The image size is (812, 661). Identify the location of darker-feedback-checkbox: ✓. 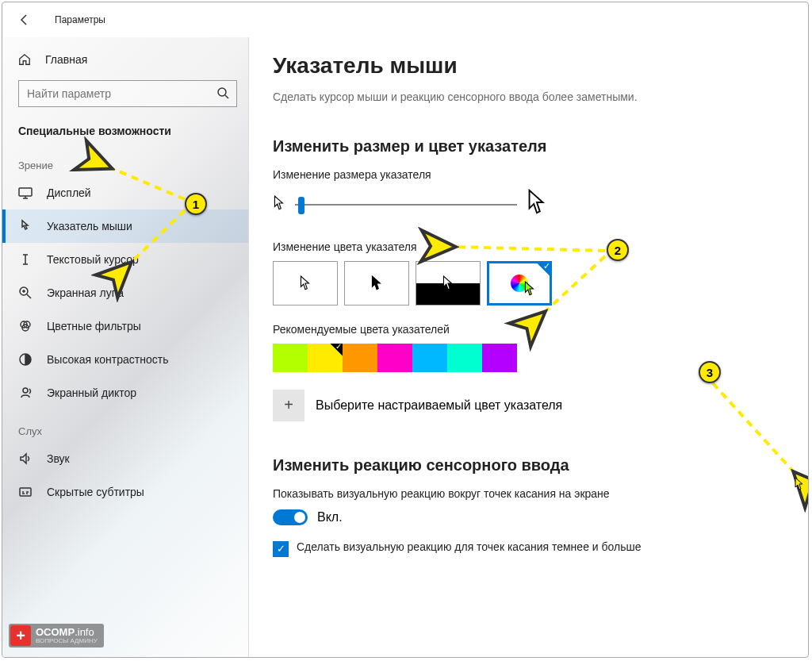
(281, 549).